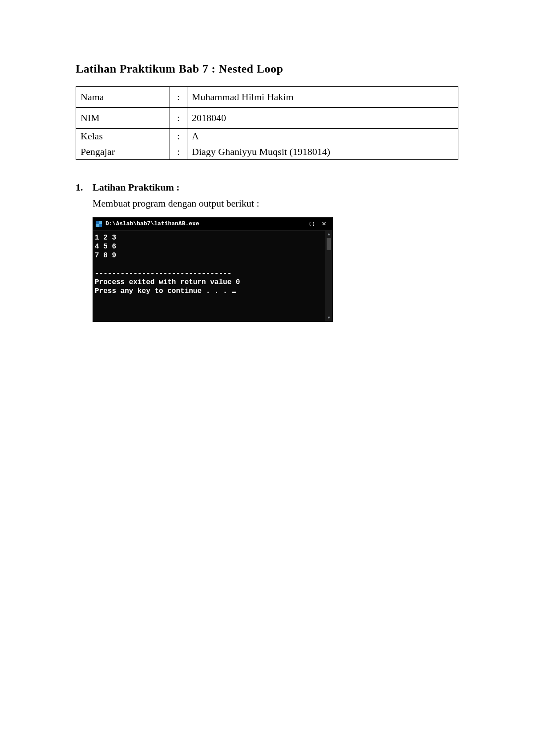  I want to click on info-row-nama: Nama : Muhammad Hilmi Hakim, so click(267, 97).